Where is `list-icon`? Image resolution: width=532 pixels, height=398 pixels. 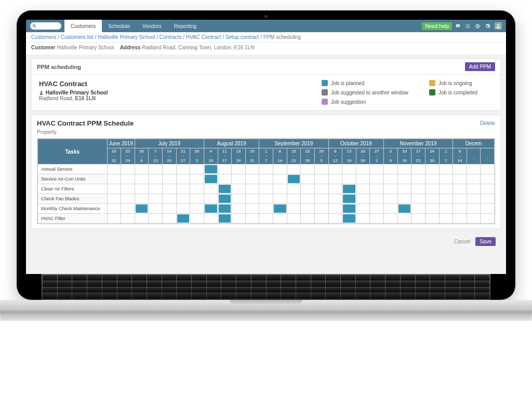 list-icon is located at coordinates (468, 26).